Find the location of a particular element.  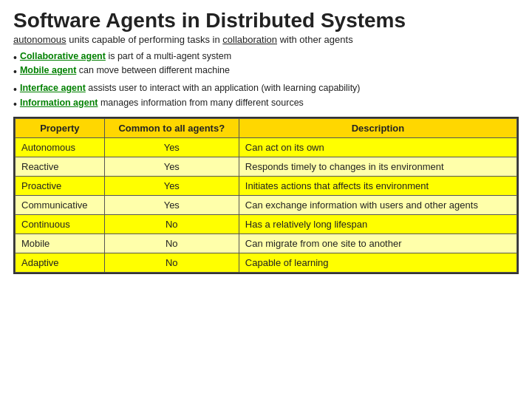

table-row: ReactiveYesResponds timely to changes in… is located at coordinates (266, 166).